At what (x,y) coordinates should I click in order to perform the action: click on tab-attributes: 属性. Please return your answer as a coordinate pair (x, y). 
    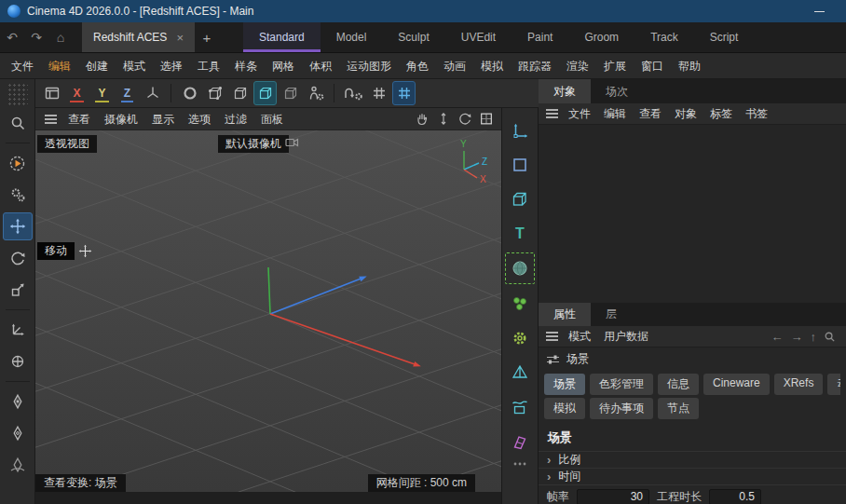
    Looking at the image, I should click on (565, 315).